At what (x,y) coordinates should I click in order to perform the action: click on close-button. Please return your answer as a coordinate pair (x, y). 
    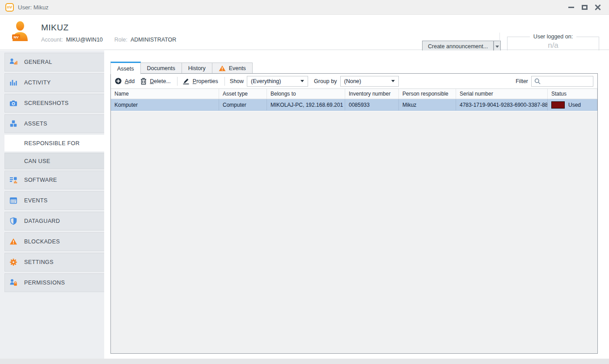
    Looking at the image, I should click on (598, 7).